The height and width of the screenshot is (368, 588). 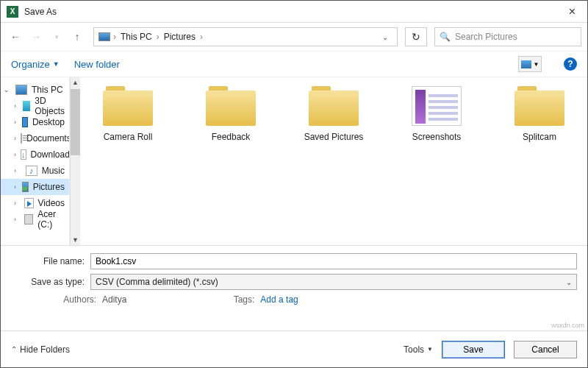 What do you see at coordinates (25, 187) in the screenshot?
I see `pictures-icon` at bounding box center [25, 187].